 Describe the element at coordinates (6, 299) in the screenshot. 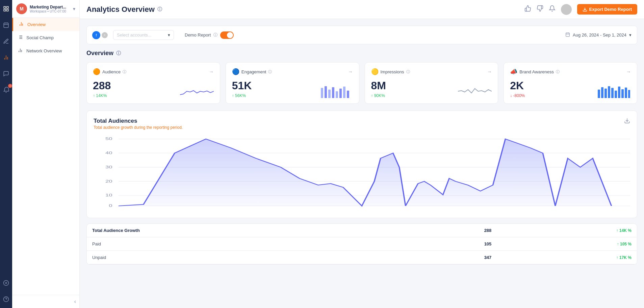

I see `sidebar-icon-help` at that location.